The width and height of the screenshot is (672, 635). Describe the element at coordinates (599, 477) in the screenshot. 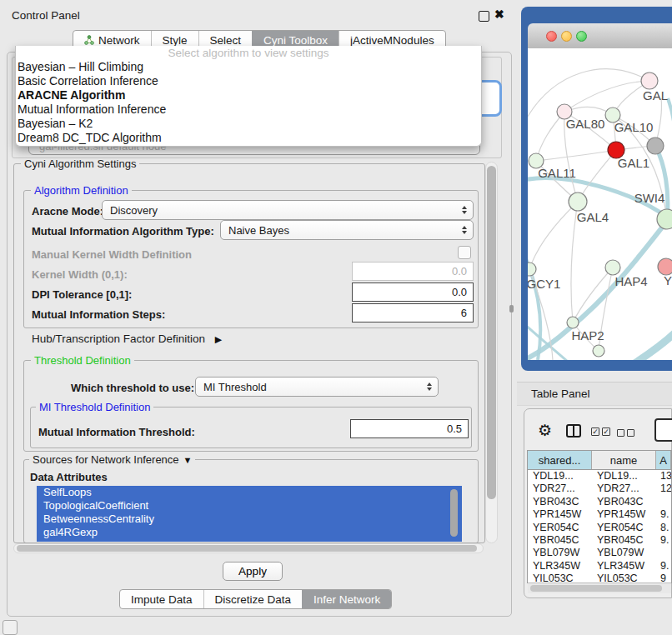

I see `table-row: YDL19...YDL19...13` at that location.